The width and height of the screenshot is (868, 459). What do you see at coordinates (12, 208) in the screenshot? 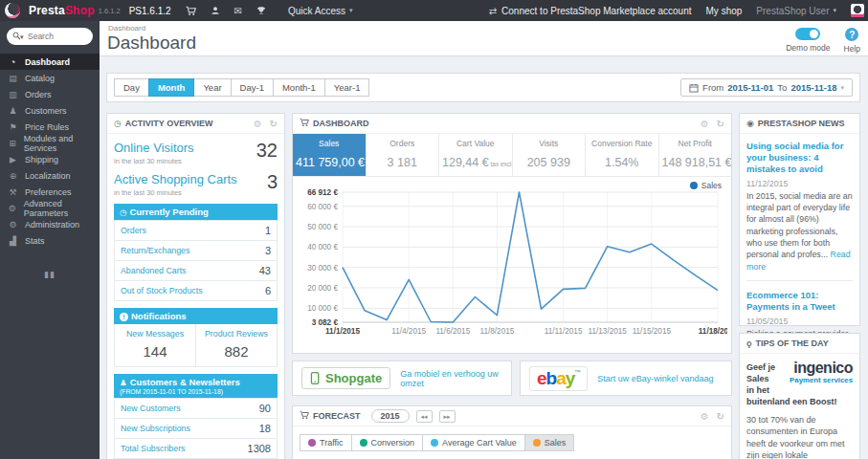
I see `advanced-parameters-icon: ⚙` at bounding box center [12, 208].